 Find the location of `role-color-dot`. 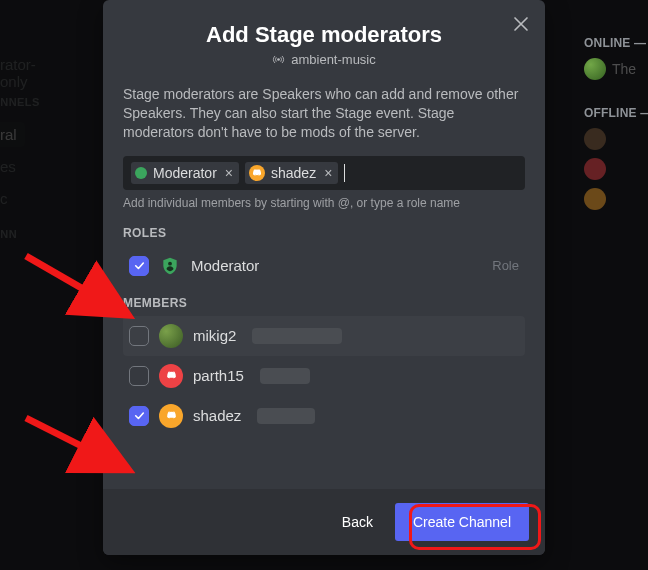

role-color-dot is located at coordinates (141, 173).